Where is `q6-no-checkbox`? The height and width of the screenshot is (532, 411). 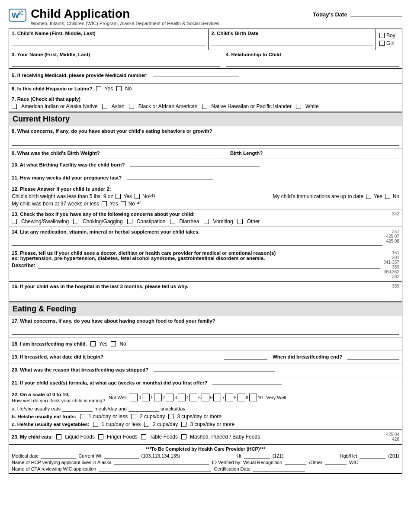
q6-no-checkbox is located at coordinates (119, 89).